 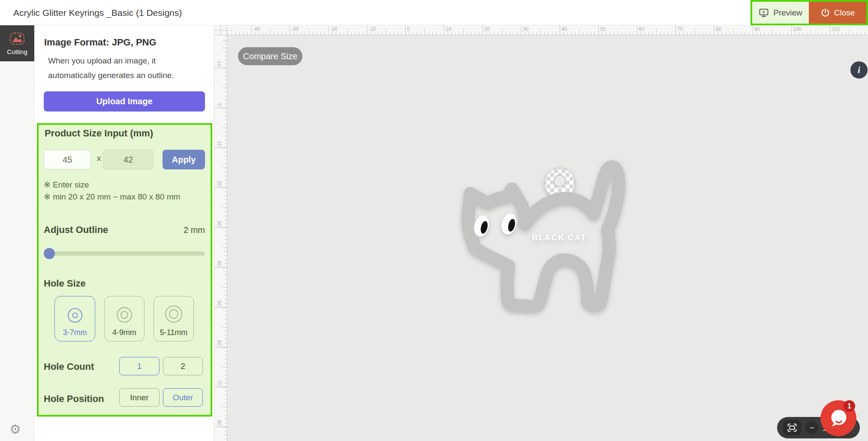 What do you see at coordinates (548, 30) in the screenshot?
I see `ruler-horizontal: -40-30-20-100102030405060708090100110` at bounding box center [548, 30].